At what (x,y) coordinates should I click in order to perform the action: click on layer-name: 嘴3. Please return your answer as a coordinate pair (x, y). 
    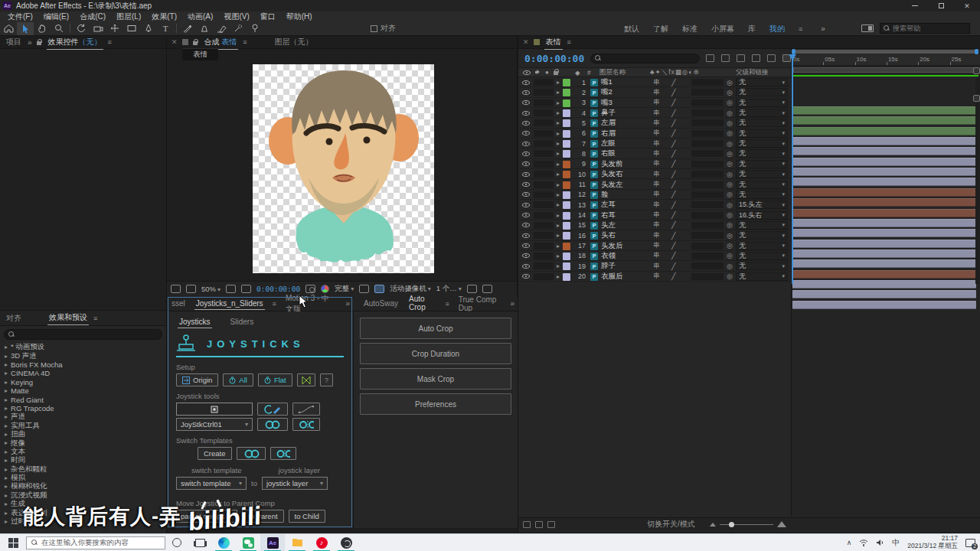
    Looking at the image, I should click on (606, 103).